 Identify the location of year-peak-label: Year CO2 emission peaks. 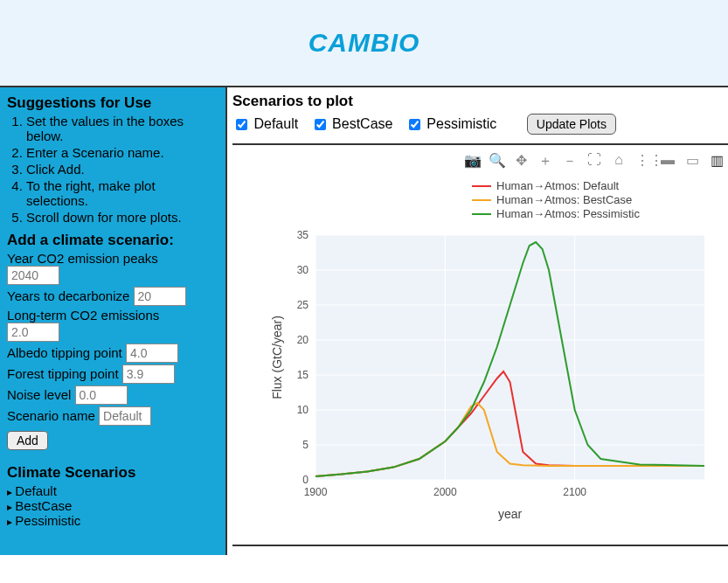
(82, 259).